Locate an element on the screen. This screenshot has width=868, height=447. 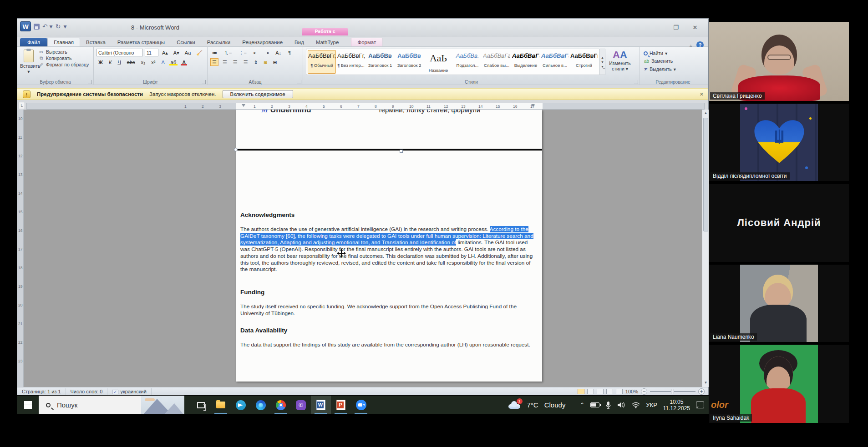
zoom-taskbar-button is located at coordinates (361, 405).